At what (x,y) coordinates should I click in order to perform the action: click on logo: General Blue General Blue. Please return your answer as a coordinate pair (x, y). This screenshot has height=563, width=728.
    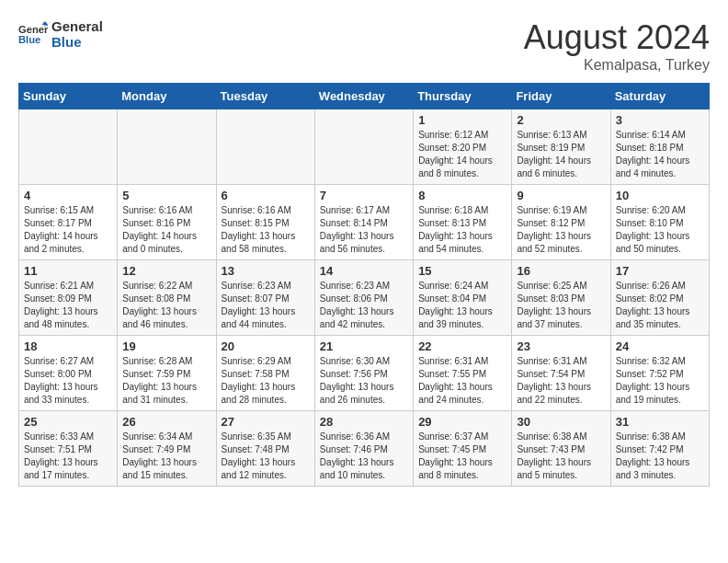
    Looking at the image, I should click on (61, 34).